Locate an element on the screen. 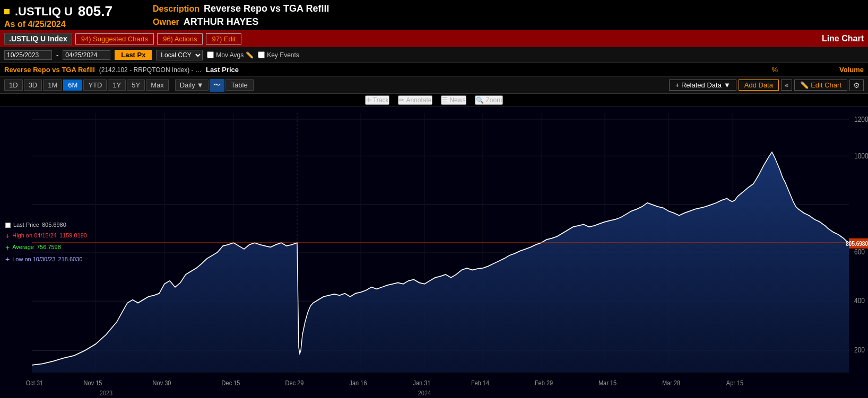 This screenshot has width=868, height=398. frequency-button: Daily ▼ is located at coordinates (192, 85).